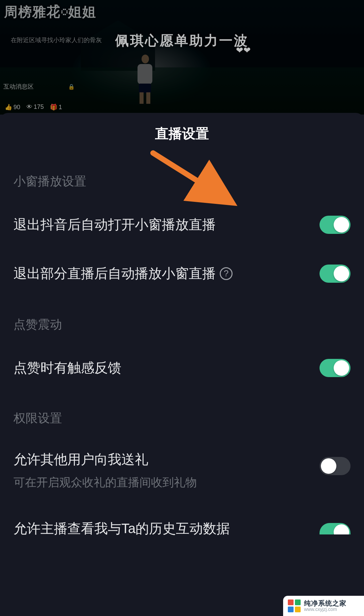 Image resolution: width=364 pixels, height=616 pixels. I want to click on help-icon: ?, so click(226, 274).